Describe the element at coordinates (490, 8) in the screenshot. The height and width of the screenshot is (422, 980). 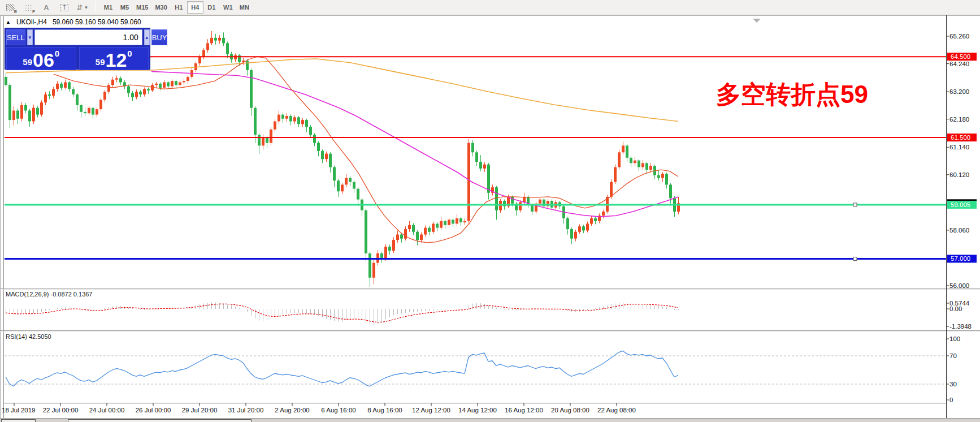
I see `toolbar: E F A T ⇵▼ M1M5M15M30H1H4D1W1MN` at that location.